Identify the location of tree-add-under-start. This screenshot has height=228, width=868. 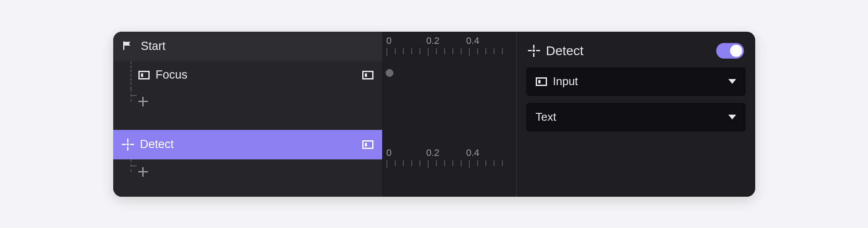
(248, 102).